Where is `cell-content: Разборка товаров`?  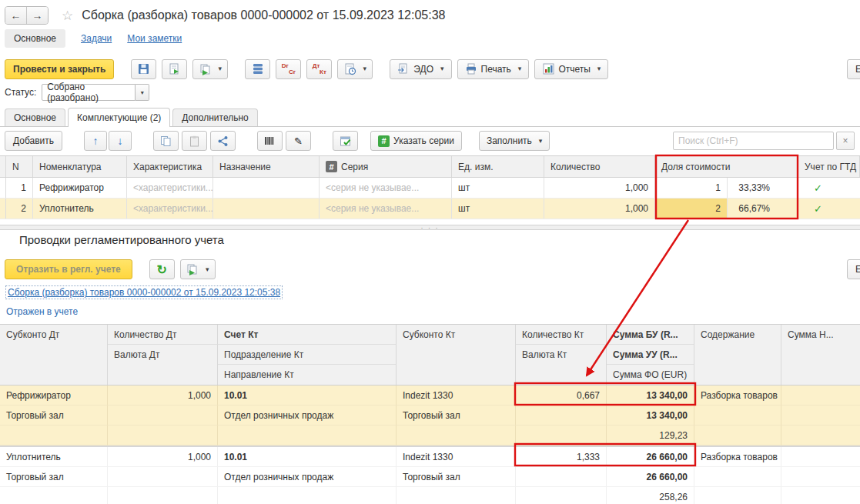 cell-content: Разборка товаров is located at coordinates (738, 396).